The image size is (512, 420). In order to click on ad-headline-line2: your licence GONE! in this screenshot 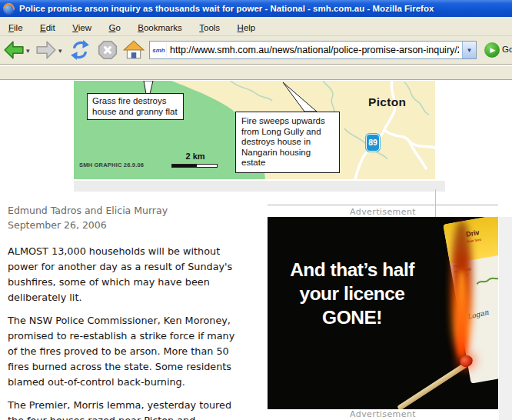, I will do `click(352, 305)`.